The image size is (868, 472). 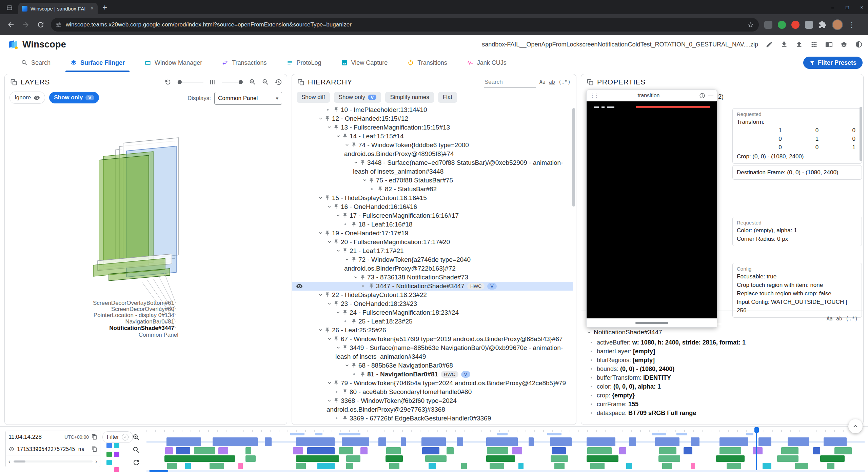 I want to click on hierarchy-node: 18 - Leaf:16:16#18, so click(x=432, y=224).